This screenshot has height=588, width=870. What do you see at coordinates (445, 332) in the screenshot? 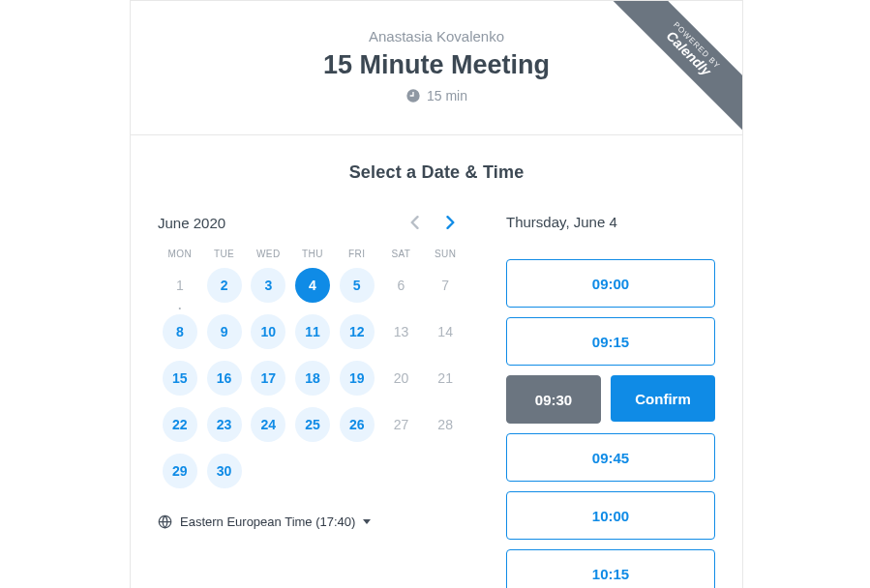
I see `calendar-day: 14` at bounding box center [445, 332].